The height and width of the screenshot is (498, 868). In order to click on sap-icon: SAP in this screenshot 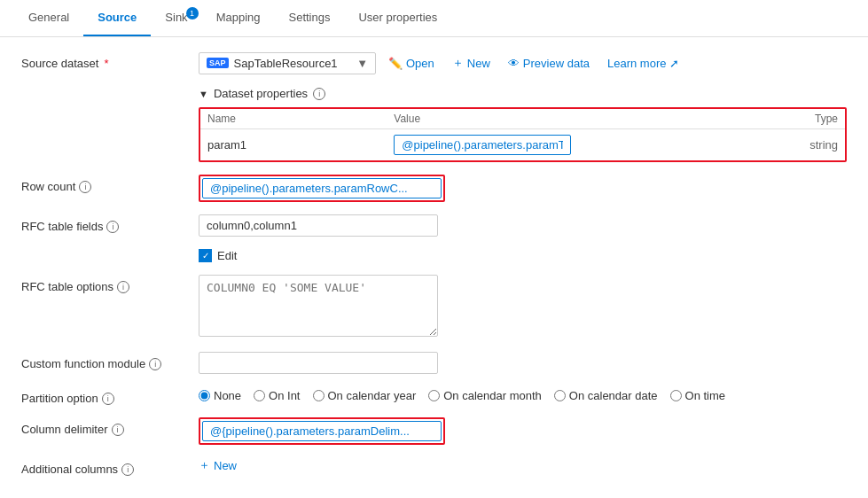, I will do `click(218, 63)`.